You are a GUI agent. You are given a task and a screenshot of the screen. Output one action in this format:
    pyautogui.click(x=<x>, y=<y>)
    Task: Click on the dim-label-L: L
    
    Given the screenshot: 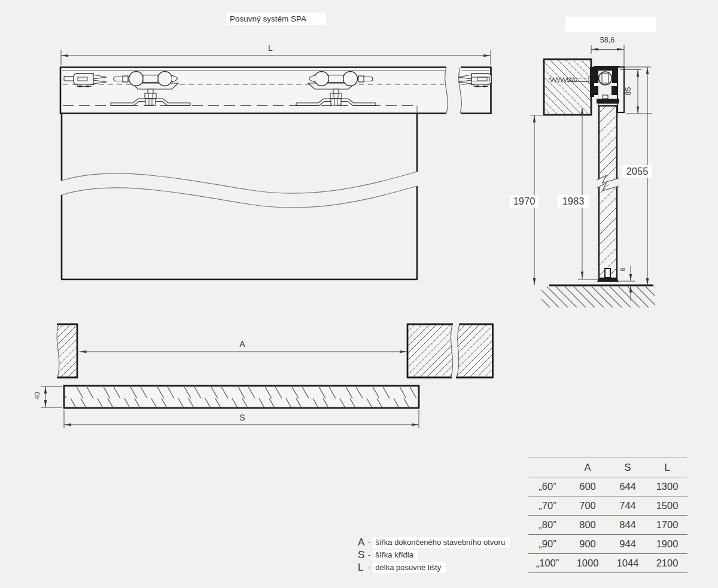 What is the action you would take?
    pyautogui.click(x=270, y=48)
    